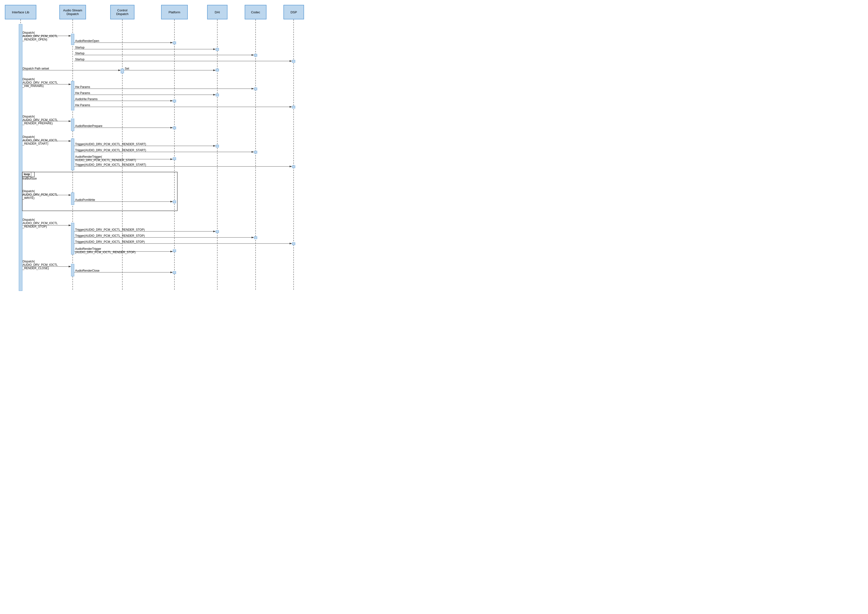 Image resolution: width=868 pixels, height=614 pixels. I want to click on msg-startup-3: Startup, so click(80, 60).